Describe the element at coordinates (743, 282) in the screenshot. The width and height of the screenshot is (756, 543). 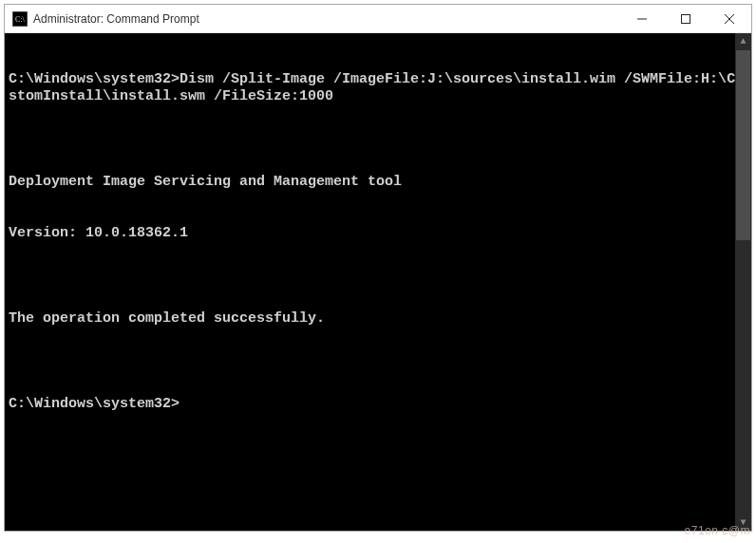
I see `vertical-scrollbar: ▲ ▼` at that location.